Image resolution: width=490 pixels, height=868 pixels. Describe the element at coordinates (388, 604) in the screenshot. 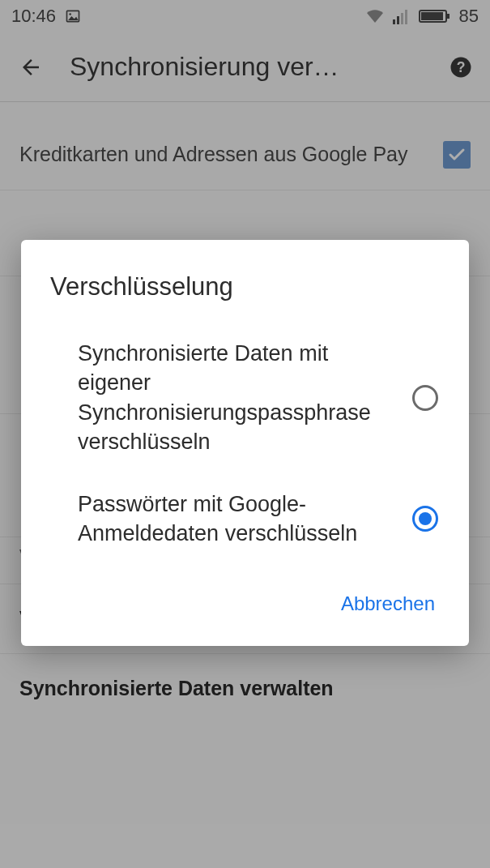

I see `cancel-button: Abbrechen` at that location.